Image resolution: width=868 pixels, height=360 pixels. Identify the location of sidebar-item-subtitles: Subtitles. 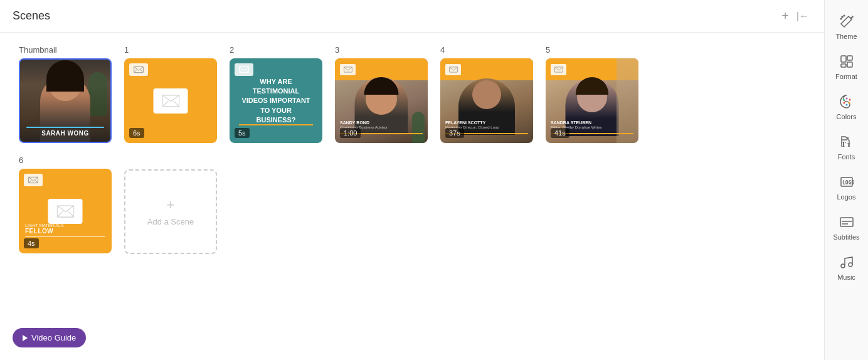
(847, 227).